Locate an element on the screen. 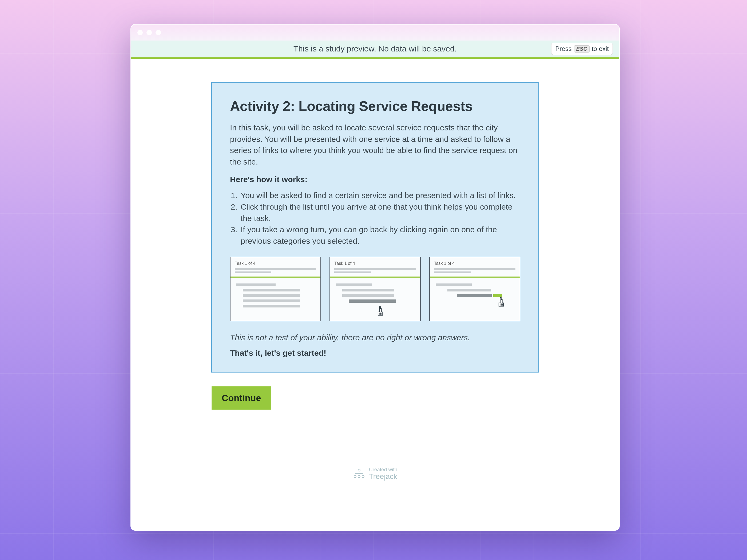 This screenshot has height=560, width=747. disclaimer-text: This is not a test of your ability, ther… is located at coordinates (375, 338).